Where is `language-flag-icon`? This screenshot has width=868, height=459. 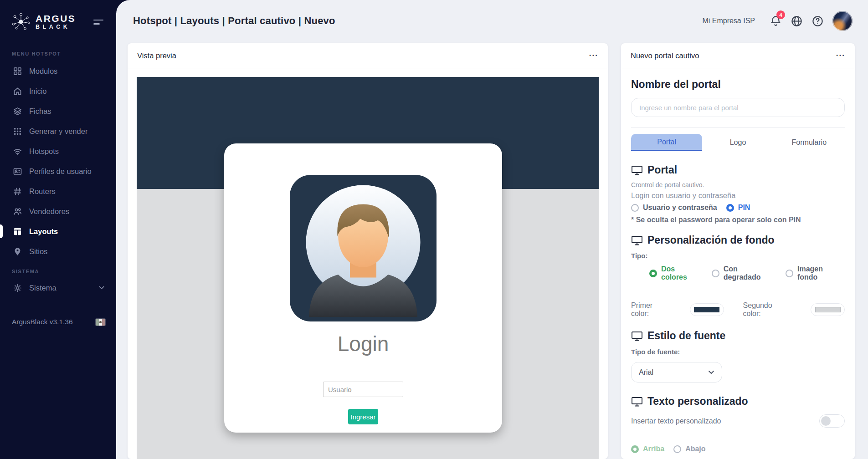
language-flag-icon is located at coordinates (100, 322).